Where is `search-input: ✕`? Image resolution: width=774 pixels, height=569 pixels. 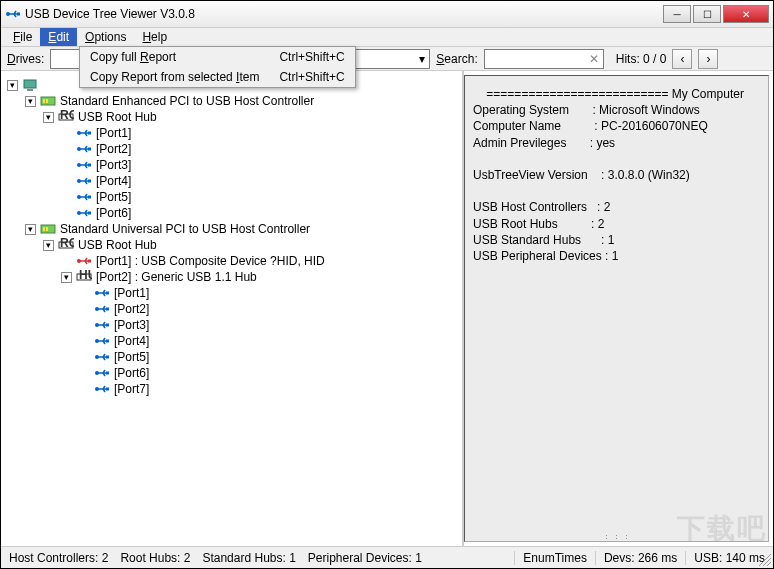
search-input: ✕ is located at coordinates (544, 59).